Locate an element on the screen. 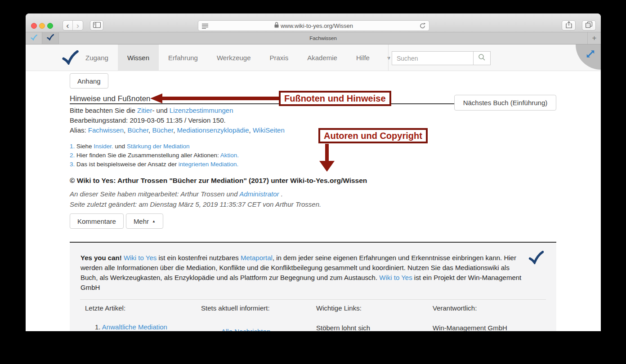 The image size is (626, 364). meta-text-block: Bitte beachten Sie die Zitier- und Lizen… is located at coordinates (177, 120).